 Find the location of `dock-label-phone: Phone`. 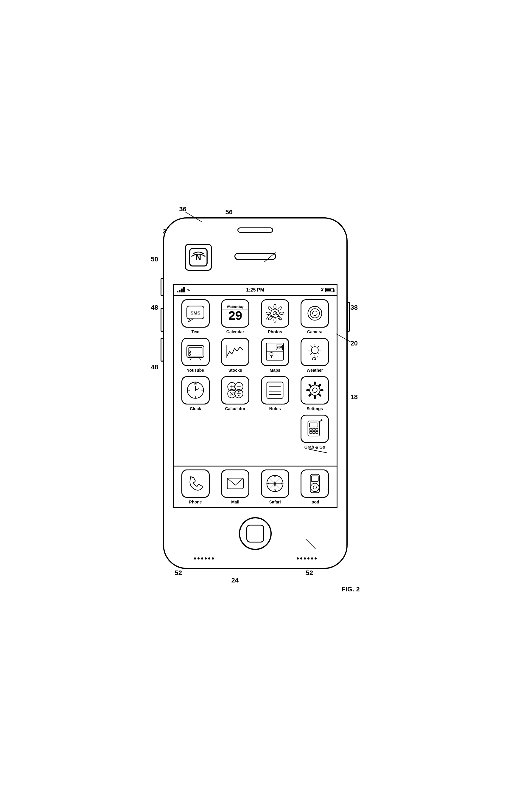

dock-label-phone: Phone is located at coordinates (196, 502).